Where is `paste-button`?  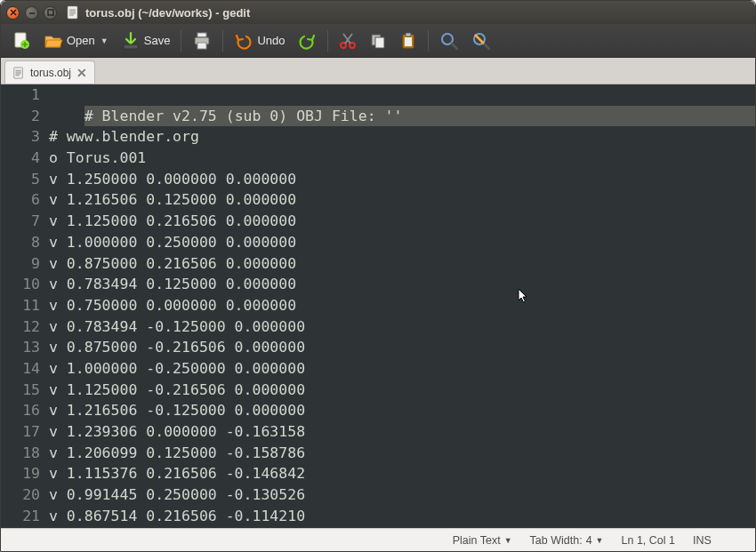 paste-button is located at coordinates (408, 41).